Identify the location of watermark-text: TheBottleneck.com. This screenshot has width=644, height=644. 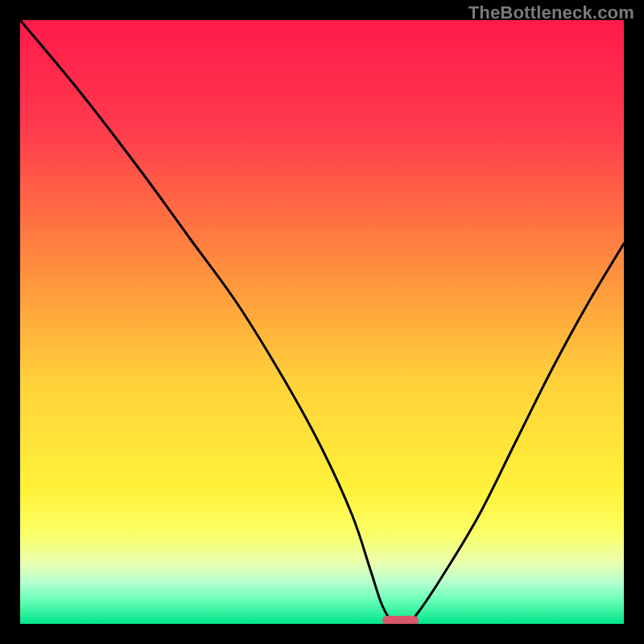
(551, 13).